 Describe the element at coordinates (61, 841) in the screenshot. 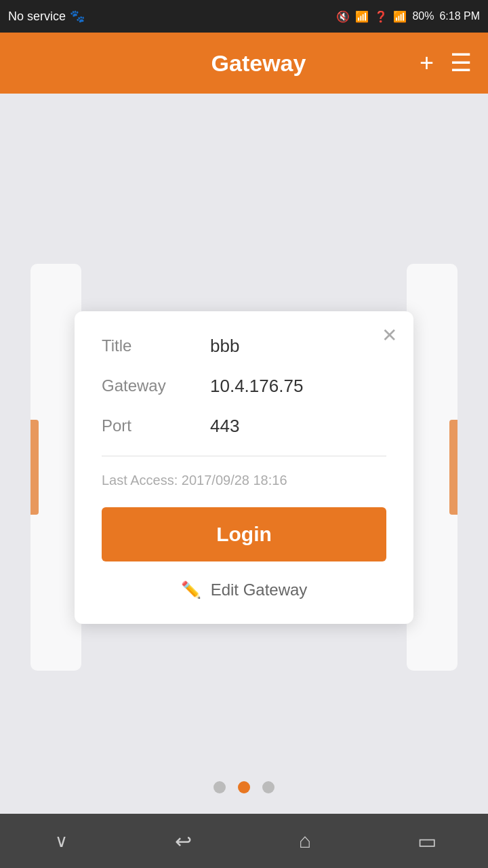

I see `nav-down-icon: ∨` at that location.